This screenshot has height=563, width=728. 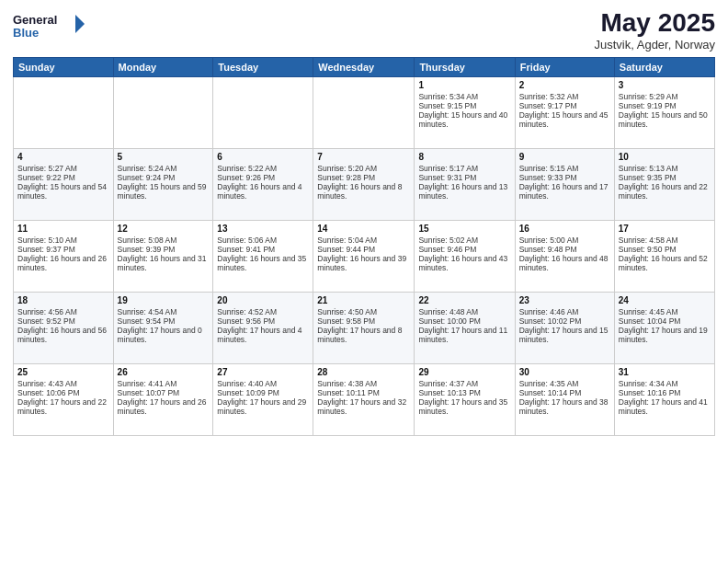 I want to click on calendar-cell: 18Sunrise: 4:56 AMSunset: 9:52 PMDayligh…, so click(x=64, y=327).